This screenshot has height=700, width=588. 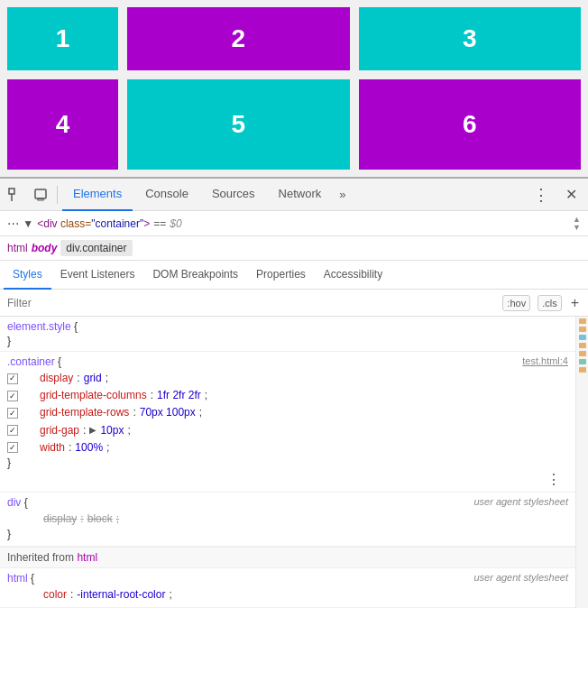 What do you see at coordinates (97, 195) in the screenshot?
I see `tab-elements: Elements` at bounding box center [97, 195].